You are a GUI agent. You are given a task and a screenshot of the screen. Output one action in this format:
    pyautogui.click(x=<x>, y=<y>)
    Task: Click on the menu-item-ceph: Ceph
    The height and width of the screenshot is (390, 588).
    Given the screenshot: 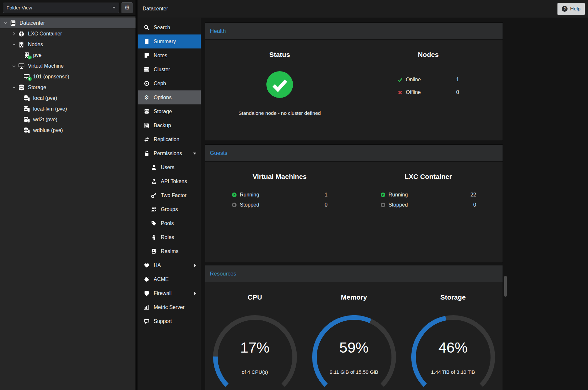 What is the action you would take?
    pyautogui.click(x=170, y=83)
    